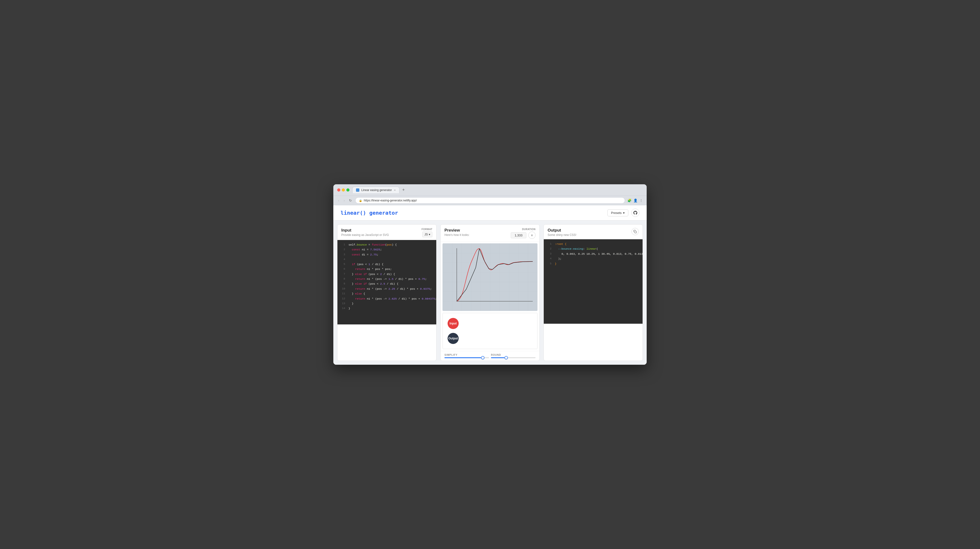  What do you see at coordinates (514, 358) in the screenshot?
I see `round-slider-track` at bounding box center [514, 358].